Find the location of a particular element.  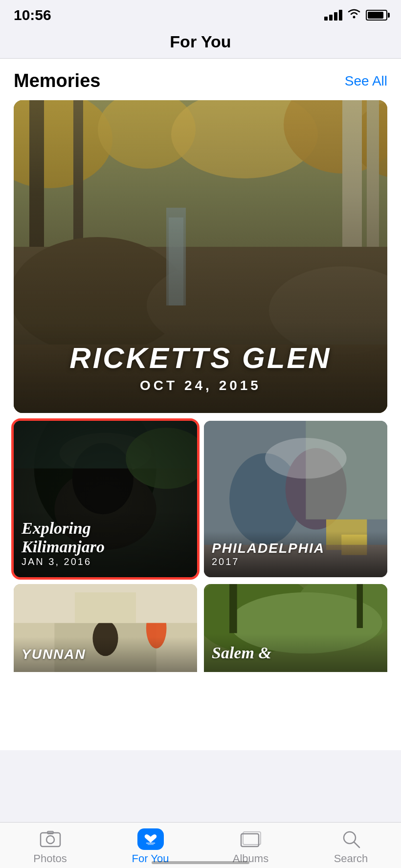

signal-bars-icon is located at coordinates (334, 15).